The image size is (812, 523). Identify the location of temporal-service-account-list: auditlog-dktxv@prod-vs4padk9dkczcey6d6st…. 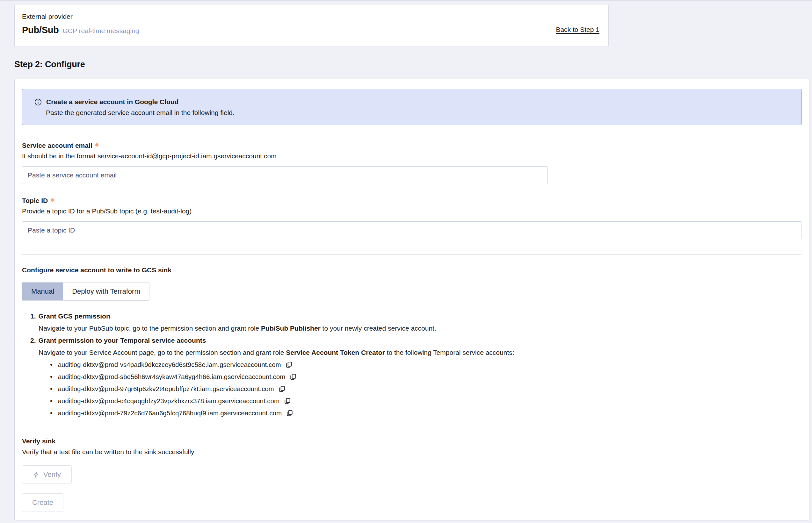
(426, 389).